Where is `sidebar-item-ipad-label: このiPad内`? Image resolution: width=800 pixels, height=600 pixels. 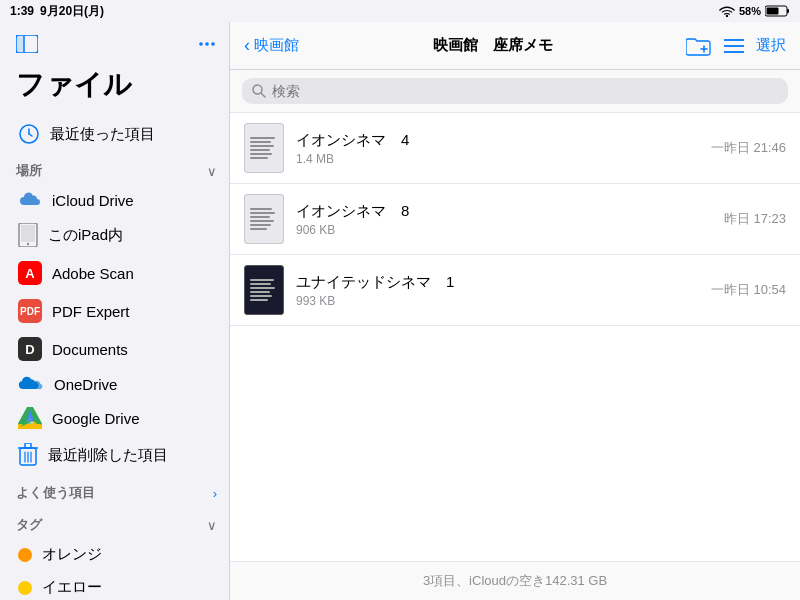
sidebar-item-ipad-label: このiPad内 is located at coordinates (86, 236).